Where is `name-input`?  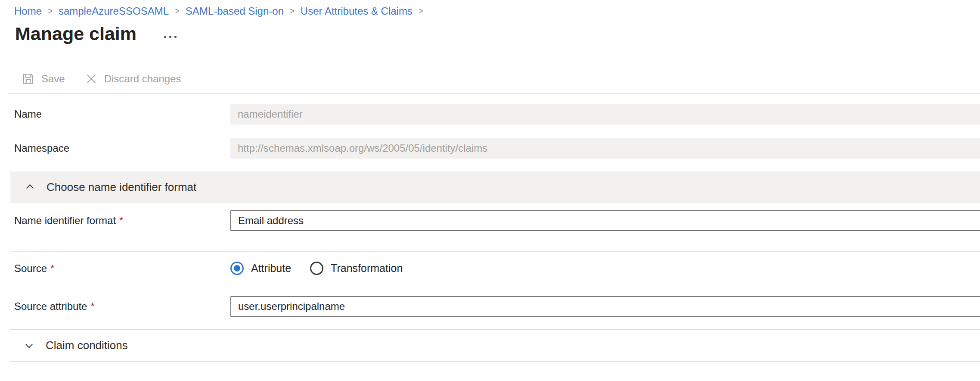 name-input is located at coordinates (605, 114).